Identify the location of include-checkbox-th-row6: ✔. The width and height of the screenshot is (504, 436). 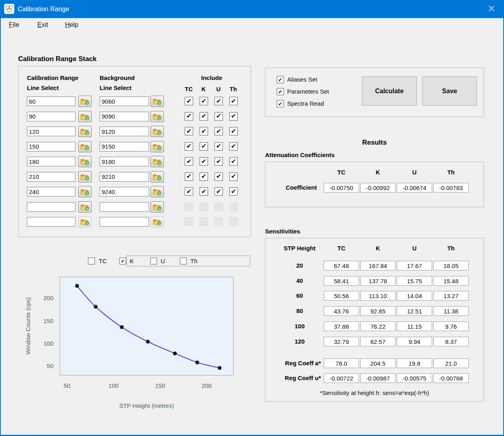
(234, 177).